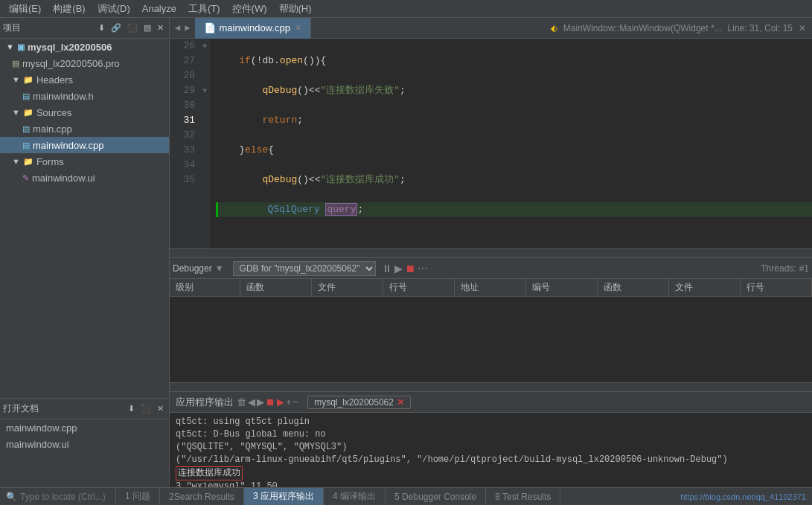 Image resolution: width=812 pixels, height=505 pixels. I want to click on app-output-next-icon: ▶, so click(260, 402).